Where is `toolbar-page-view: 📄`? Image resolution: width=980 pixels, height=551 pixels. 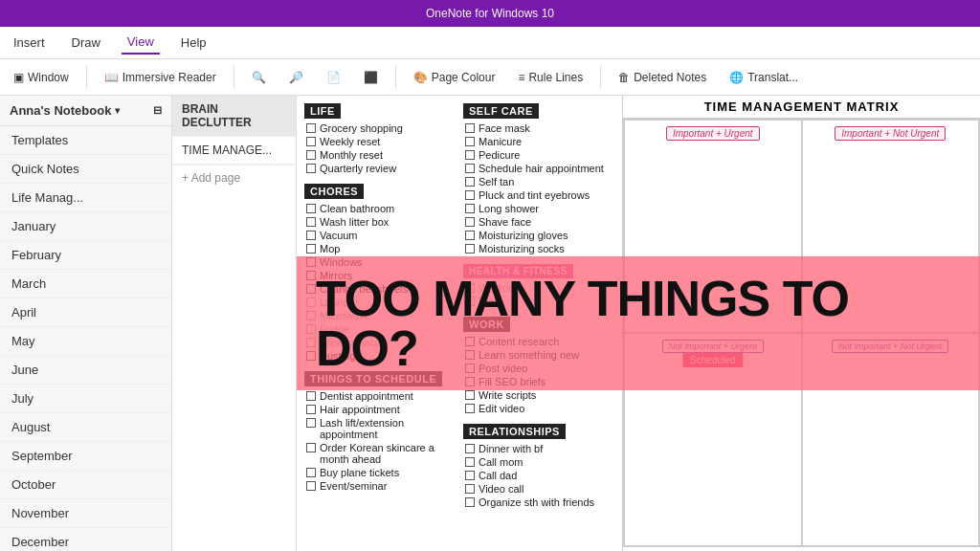 toolbar-page-view: 📄 is located at coordinates (333, 77).